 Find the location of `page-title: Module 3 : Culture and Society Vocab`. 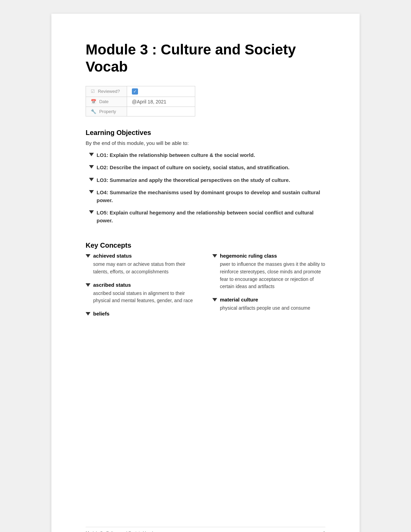

page-title: Module 3 : Culture and Society Vocab is located at coordinates (206, 58).